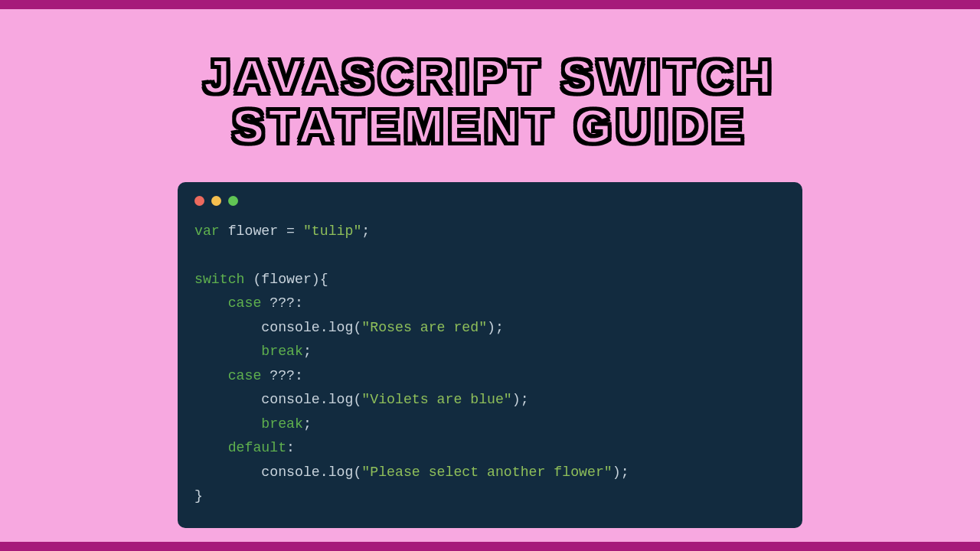  I want to click on title-line-1: JAVASCRIPT SWITCH, so click(490, 77).